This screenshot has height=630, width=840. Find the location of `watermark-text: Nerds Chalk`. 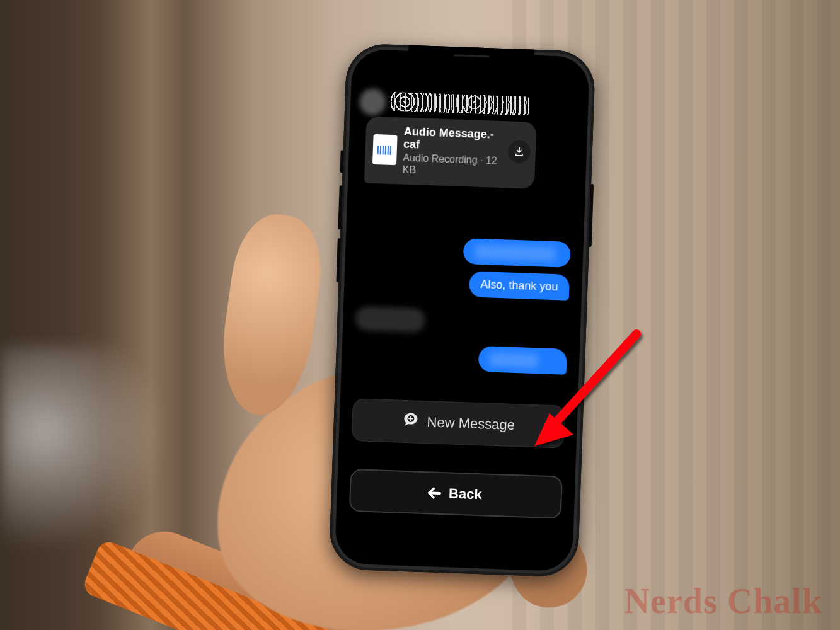

watermark-text: Nerds Chalk is located at coordinates (723, 601).